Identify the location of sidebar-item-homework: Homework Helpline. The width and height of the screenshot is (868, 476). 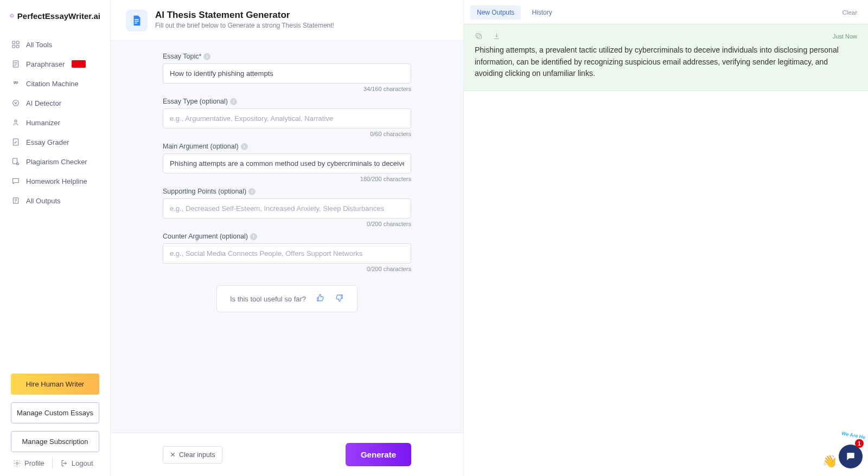
(55, 181).